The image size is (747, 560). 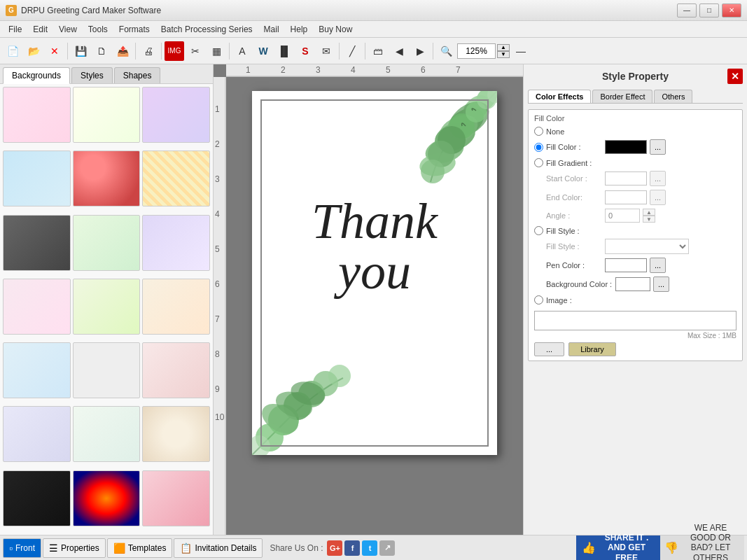 What do you see at coordinates (326, 51) in the screenshot?
I see `envelope-button: ✉` at bounding box center [326, 51].